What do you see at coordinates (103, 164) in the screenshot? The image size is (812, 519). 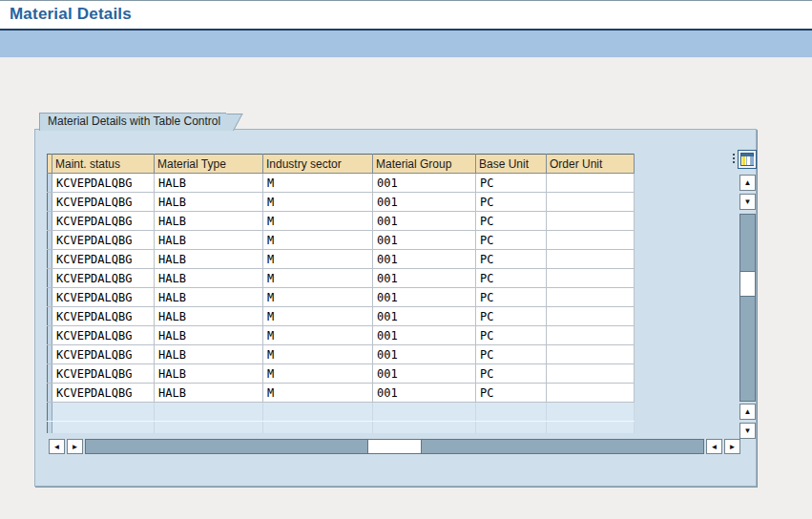 I see `column-header-maint-status: Maint. status` at bounding box center [103, 164].